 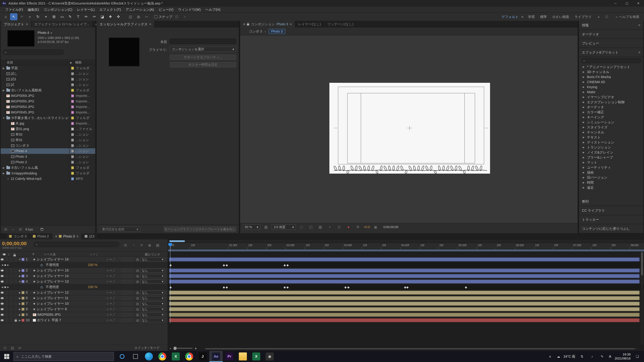 What do you see at coordinates (268, 24) in the screenshot?
I see `composition-viewer-tab: ×コンポジションPhoto 3≡` at bounding box center [268, 24].